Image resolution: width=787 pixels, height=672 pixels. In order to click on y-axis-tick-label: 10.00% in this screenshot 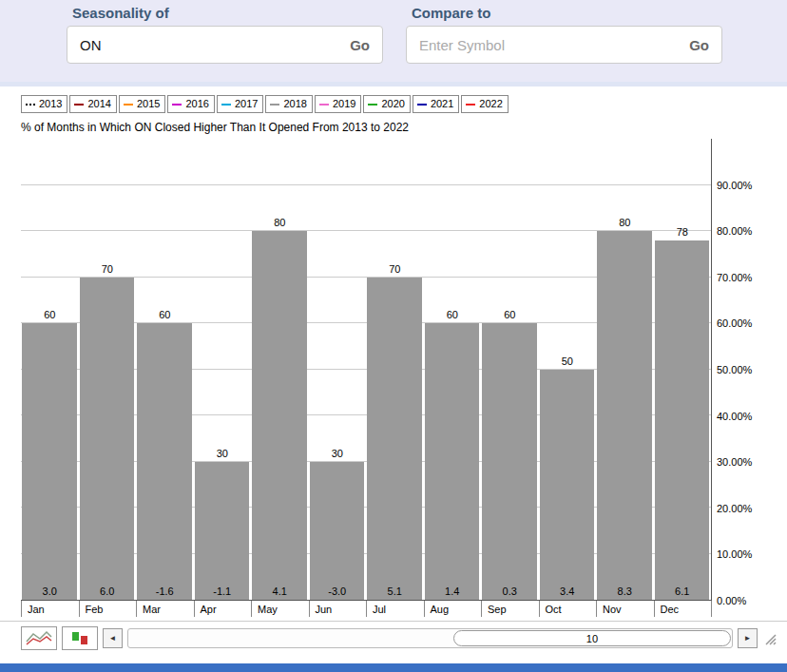, I will do `click(734, 554)`.